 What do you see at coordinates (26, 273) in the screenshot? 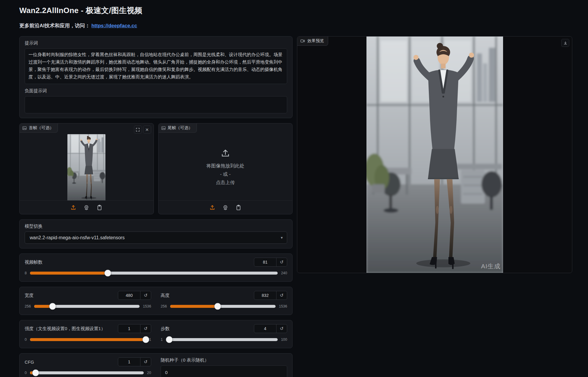
I see `frames-min-label: 8` at bounding box center [26, 273].